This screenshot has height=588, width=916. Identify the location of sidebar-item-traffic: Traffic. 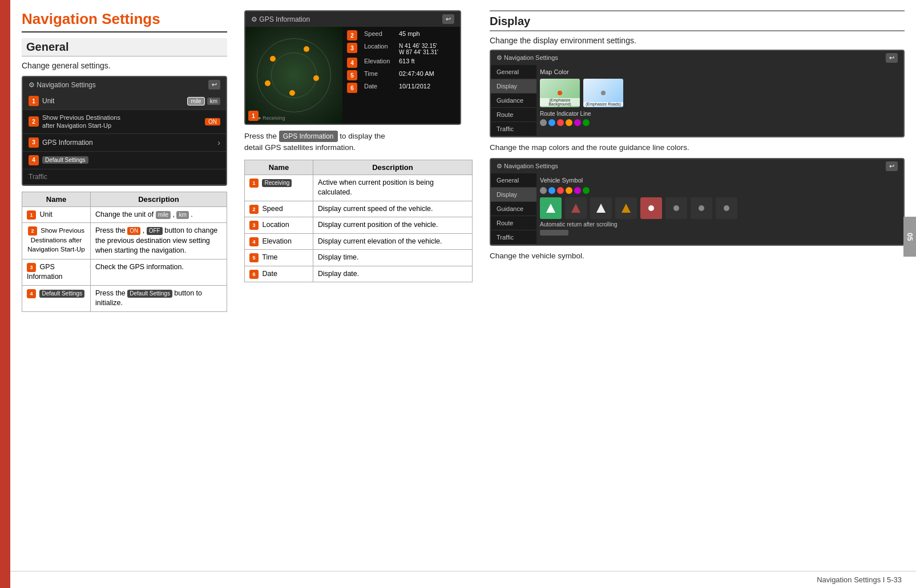
(514, 129).